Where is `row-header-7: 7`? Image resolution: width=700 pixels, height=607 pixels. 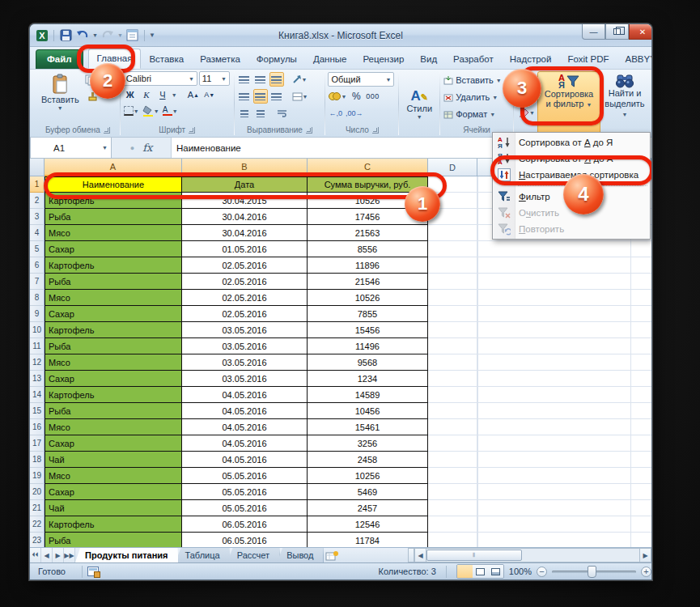
row-header-7: 7 is located at coordinates (37, 282).